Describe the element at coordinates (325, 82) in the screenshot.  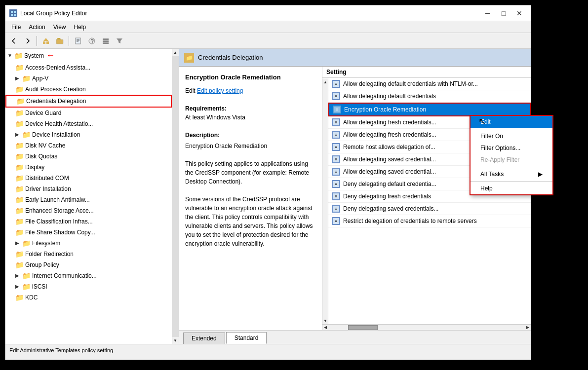
I see `settings-scroll-up: ▲` at that location.